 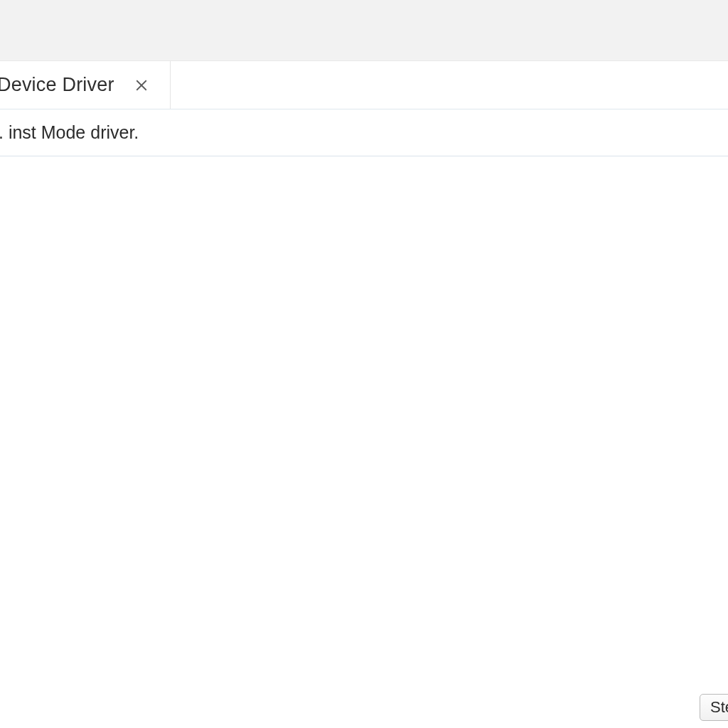 I want to click on step-button-label: Ste, so click(x=719, y=707).